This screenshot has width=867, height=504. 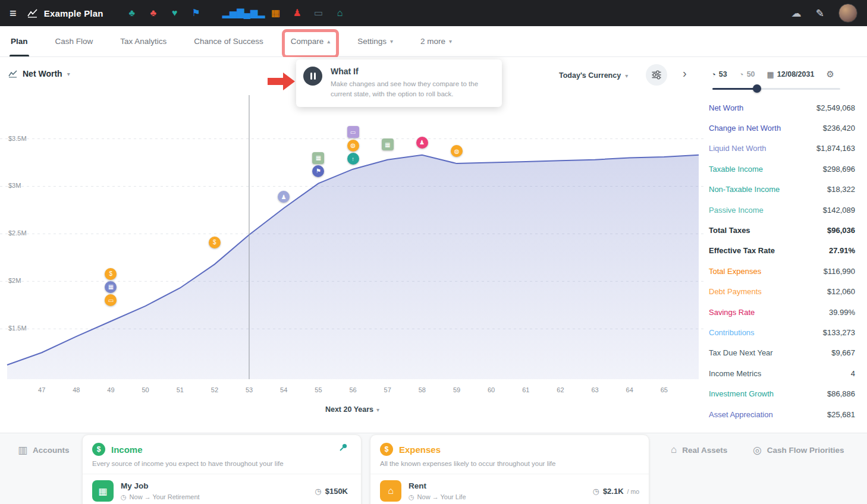 What do you see at coordinates (99, 449) in the screenshot?
I see `income-dollar-icon: $` at bounding box center [99, 449].